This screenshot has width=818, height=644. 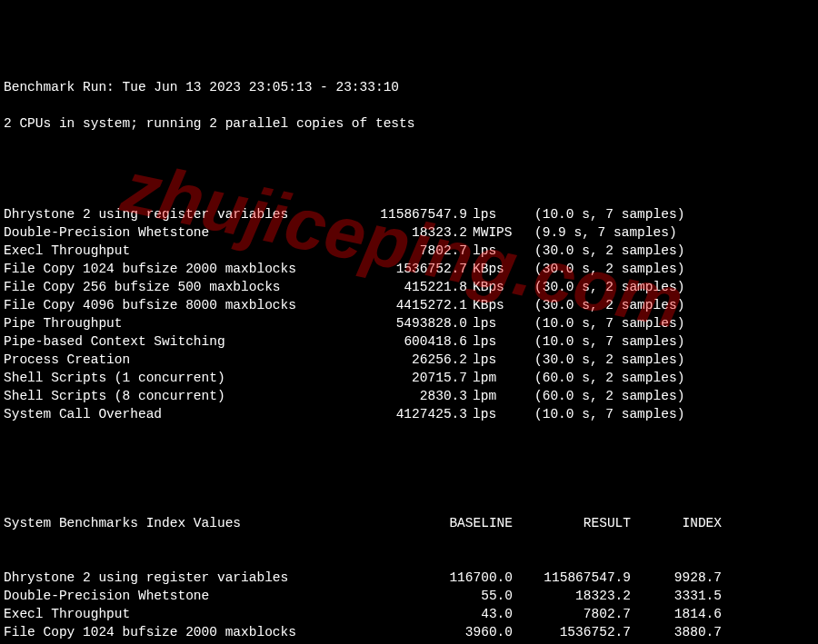 I want to click on index-row: Double-Precision Whetstone55.018323.2333…, so click(x=409, y=596).